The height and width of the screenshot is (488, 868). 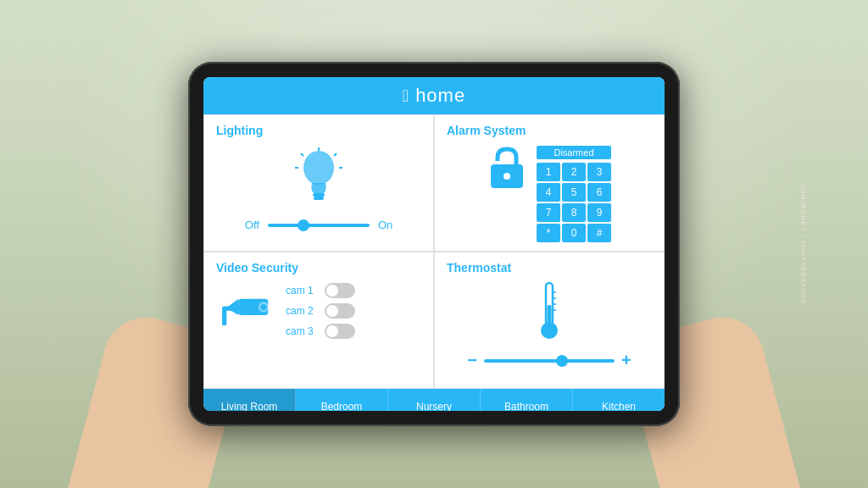 What do you see at coordinates (302, 331) in the screenshot?
I see `cam-3-label: cam 3` at bounding box center [302, 331].